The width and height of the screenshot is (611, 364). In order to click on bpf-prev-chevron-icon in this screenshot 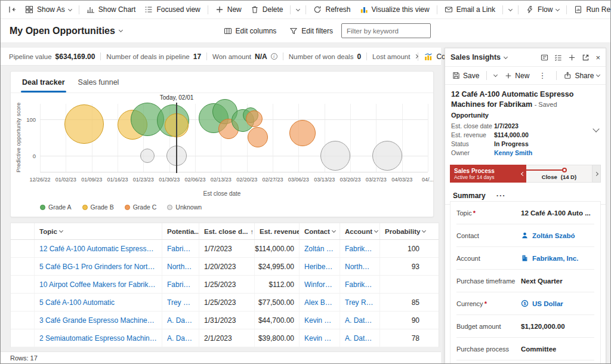, I will do `click(523, 173)`.